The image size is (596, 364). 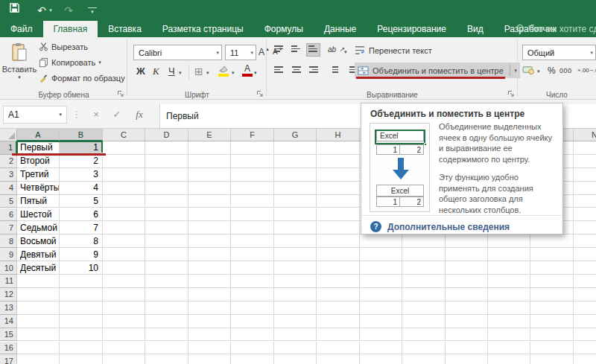 I want to click on cell-H14, so click(x=338, y=322).